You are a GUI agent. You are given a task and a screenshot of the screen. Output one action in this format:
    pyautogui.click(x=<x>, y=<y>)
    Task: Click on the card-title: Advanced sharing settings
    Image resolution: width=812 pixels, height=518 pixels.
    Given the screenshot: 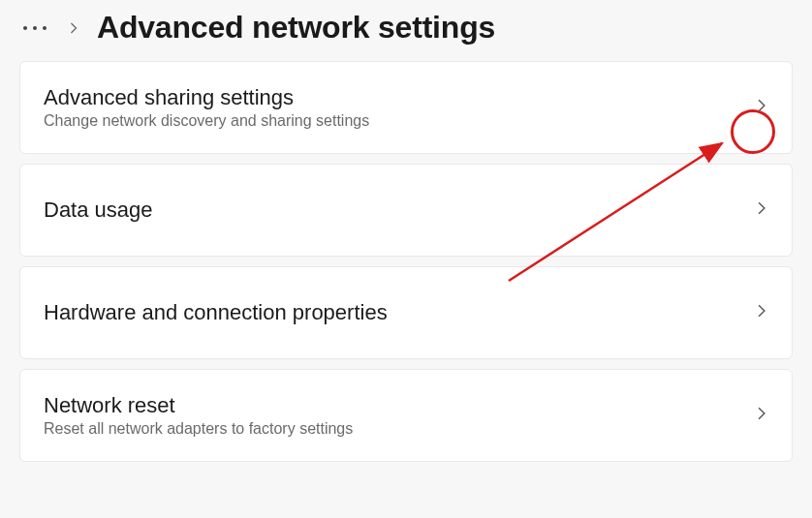 What is the action you would take?
    pyautogui.click(x=206, y=98)
    